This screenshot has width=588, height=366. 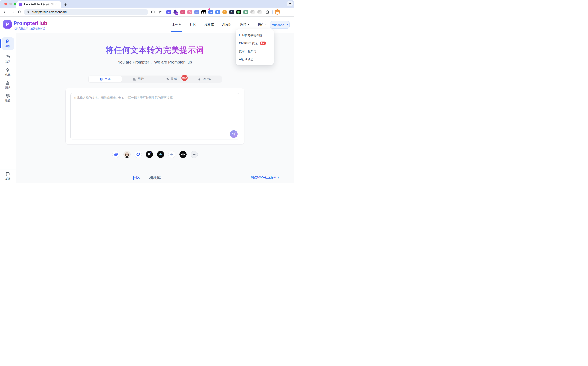 What do you see at coordinates (265, 177) in the screenshot?
I see `browse-community-prompts-link: 浏览1000+社区提示词` at bounding box center [265, 177].